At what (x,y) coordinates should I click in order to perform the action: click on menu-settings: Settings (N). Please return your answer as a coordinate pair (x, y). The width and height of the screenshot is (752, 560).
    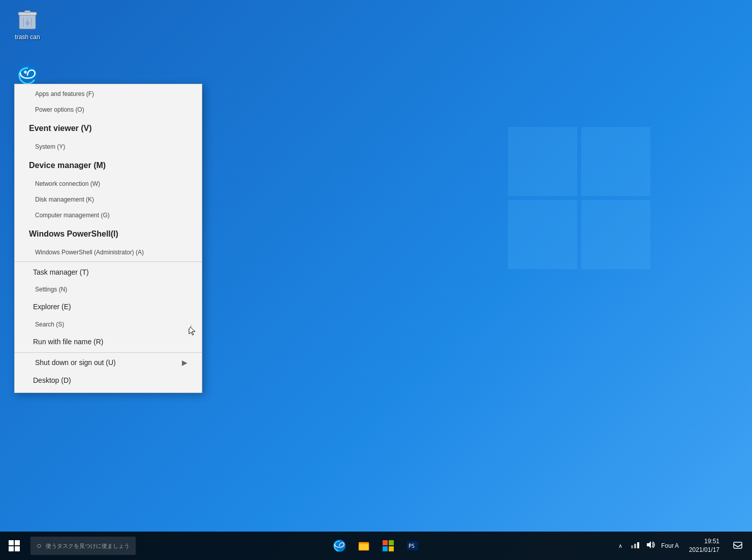
    Looking at the image, I should click on (108, 289).